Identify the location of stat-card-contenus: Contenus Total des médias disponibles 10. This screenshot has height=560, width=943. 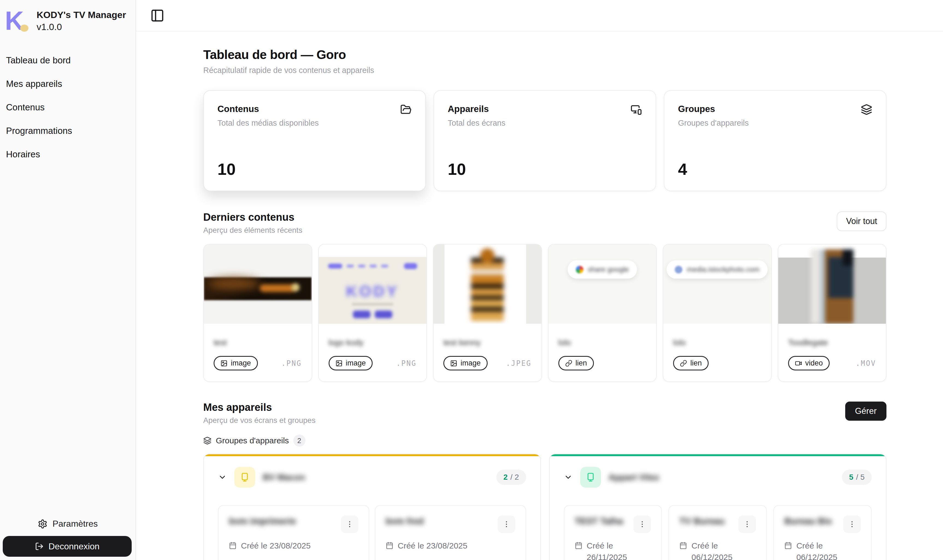
(315, 141).